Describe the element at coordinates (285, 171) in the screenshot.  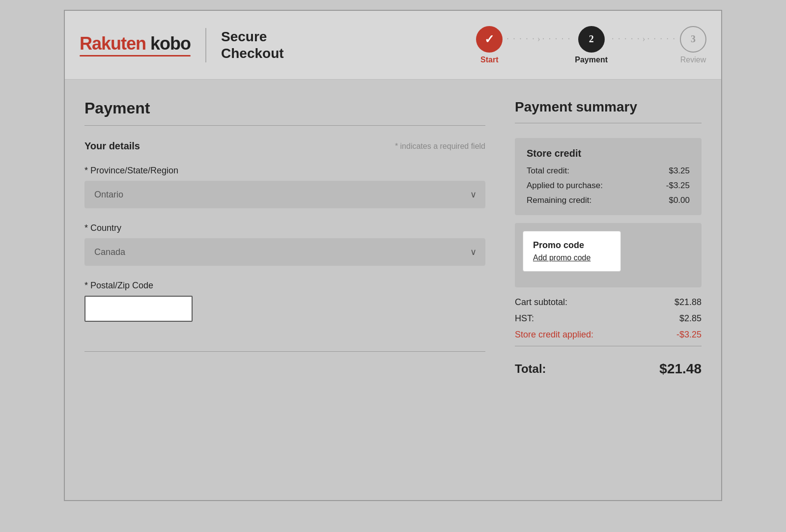
I see `province-label: * Province/State/Region` at that location.